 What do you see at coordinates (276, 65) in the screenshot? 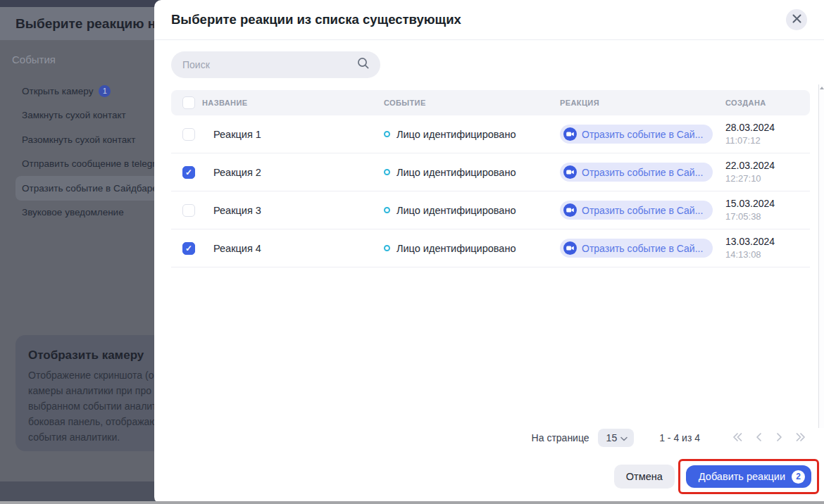
I see `search-box` at bounding box center [276, 65].